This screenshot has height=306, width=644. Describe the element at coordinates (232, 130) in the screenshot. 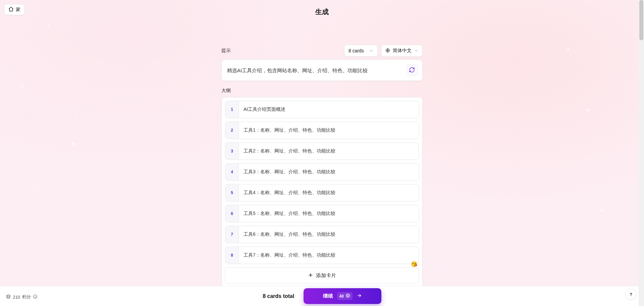

I see `outline-item-number: 2` at that location.